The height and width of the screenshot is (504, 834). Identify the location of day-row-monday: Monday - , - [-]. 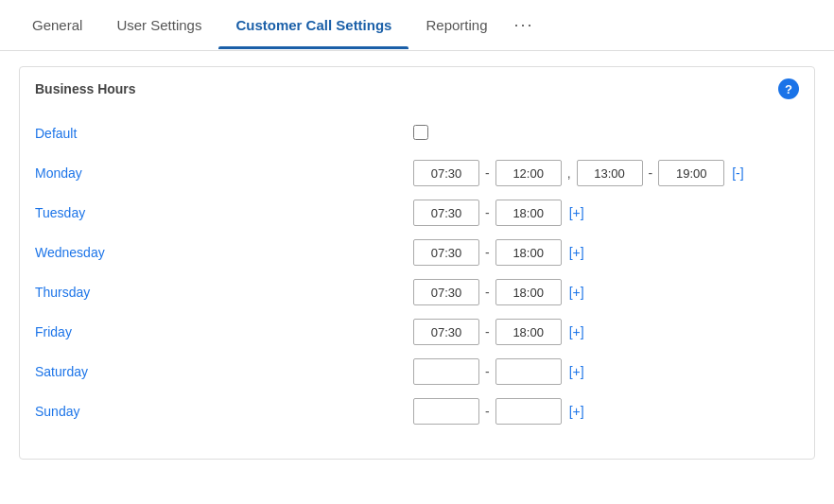
(417, 173).